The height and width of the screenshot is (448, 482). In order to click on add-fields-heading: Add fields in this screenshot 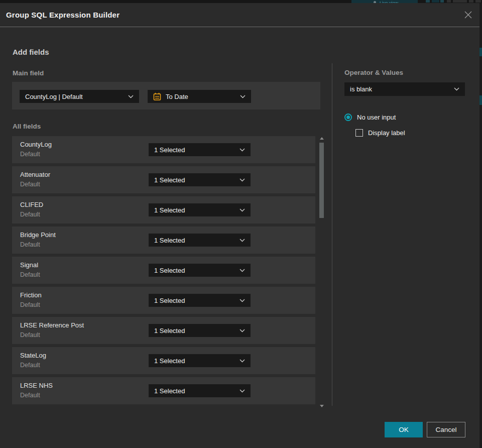, I will do `click(31, 52)`.